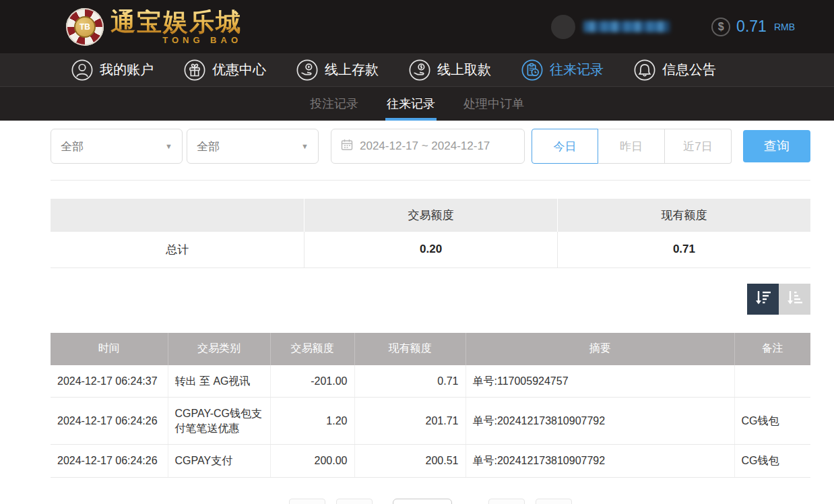  I want to click on nav-item-promotions: 优惠中心, so click(225, 70).